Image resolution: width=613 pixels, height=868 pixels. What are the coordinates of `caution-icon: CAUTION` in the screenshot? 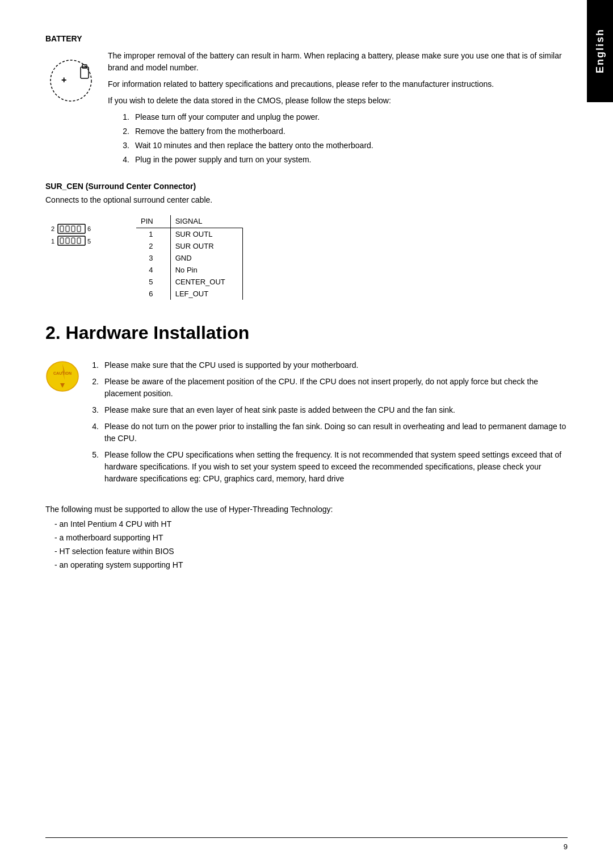 It's located at (62, 376).